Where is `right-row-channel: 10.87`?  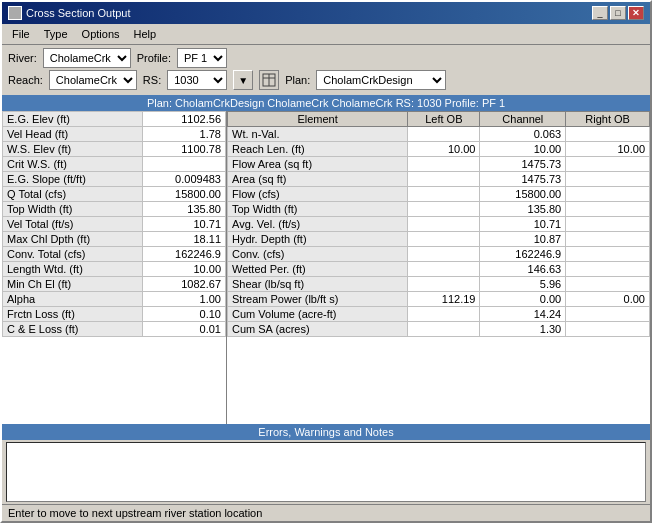
right-row-channel: 10.87 is located at coordinates (523, 240).